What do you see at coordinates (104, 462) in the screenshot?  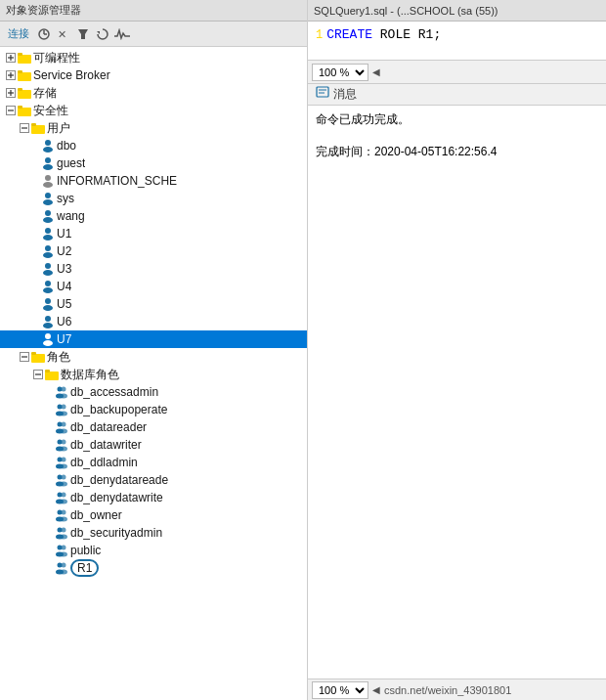 I see `label-db-ddladmin: db_ddladmin` at bounding box center [104, 462].